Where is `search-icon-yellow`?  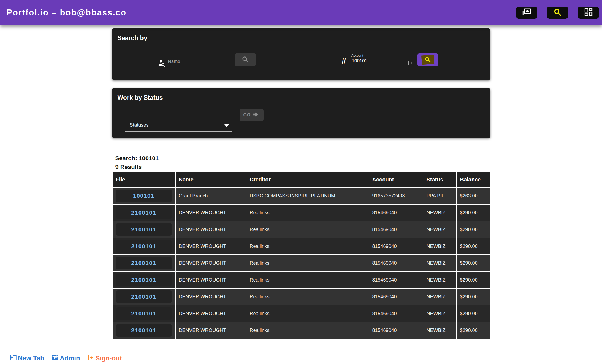
search-icon-yellow is located at coordinates (428, 60).